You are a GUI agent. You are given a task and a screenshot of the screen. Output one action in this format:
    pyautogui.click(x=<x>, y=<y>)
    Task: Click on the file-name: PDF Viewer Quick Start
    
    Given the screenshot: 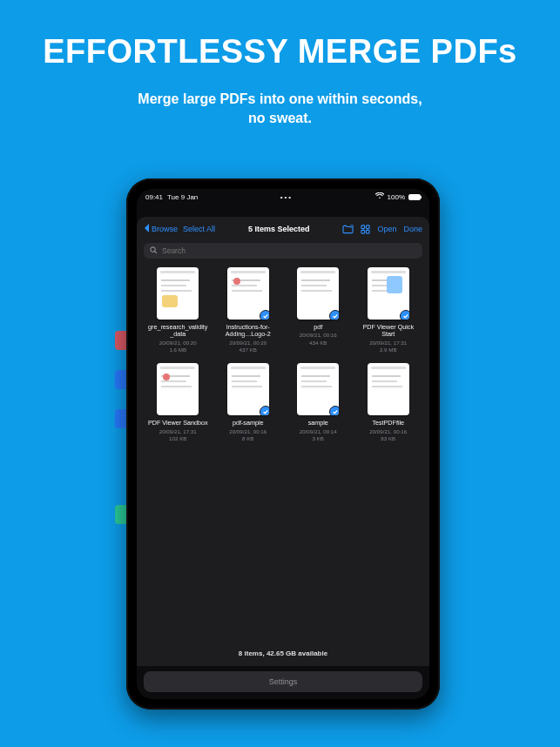 What is the action you would take?
    pyautogui.click(x=388, y=331)
    